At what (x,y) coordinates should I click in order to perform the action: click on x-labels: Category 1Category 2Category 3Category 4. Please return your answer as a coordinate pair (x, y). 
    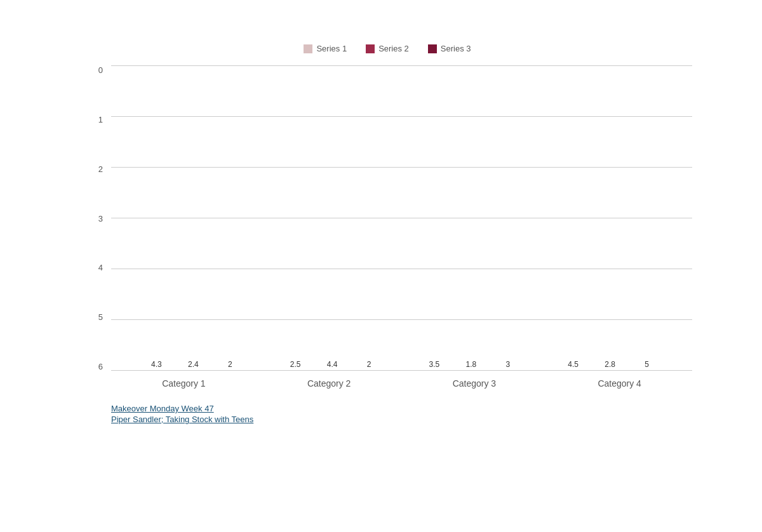
    Looking at the image, I should click on (401, 383).